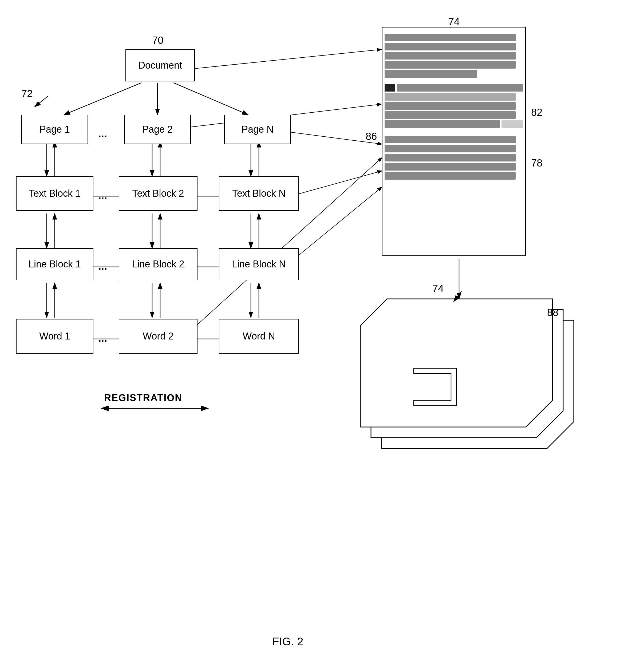 Image resolution: width=644 pixels, height=660 pixels. I want to click on textblock1-node: Text Block 1, so click(55, 194).